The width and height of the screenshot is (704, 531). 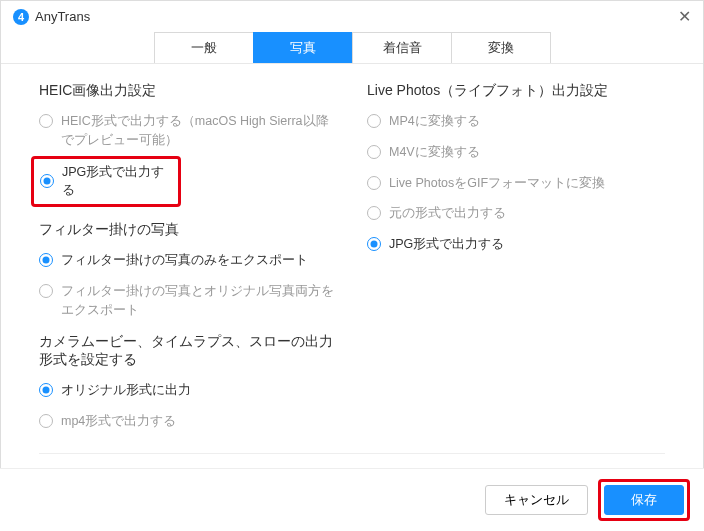 What do you see at coordinates (188, 260) in the screenshot?
I see `filter-opt-only: フィルター掛けの写真のみをエクスポート` at bounding box center [188, 260].